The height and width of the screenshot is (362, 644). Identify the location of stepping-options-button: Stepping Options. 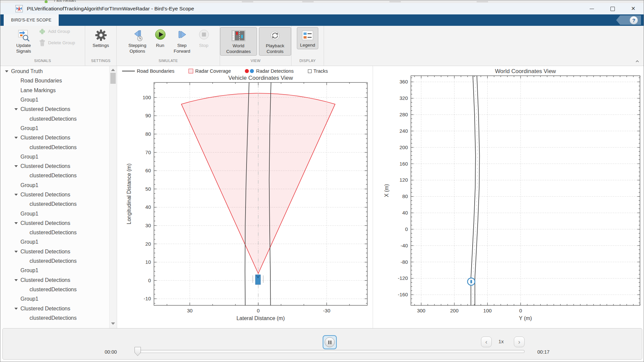
(138, 41).